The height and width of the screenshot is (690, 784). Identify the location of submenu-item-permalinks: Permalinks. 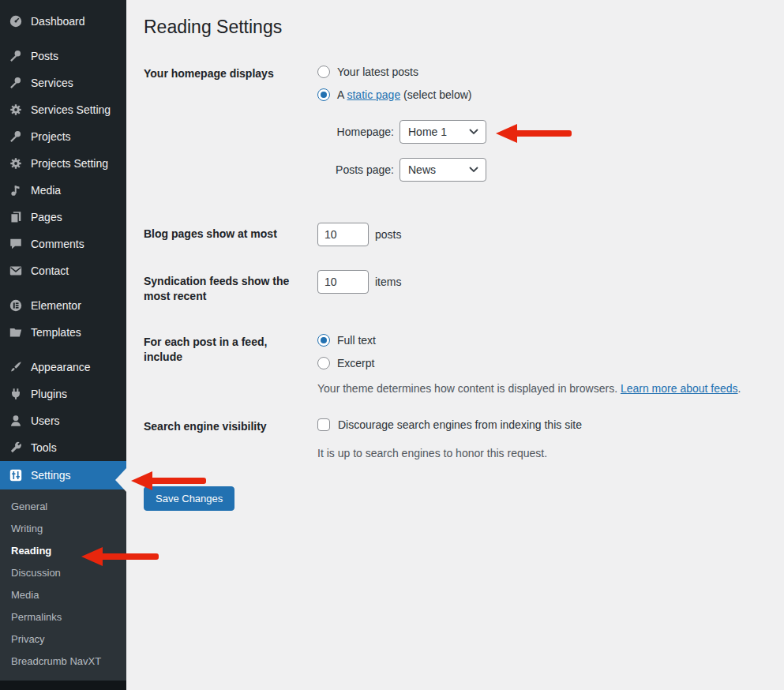
(63, 617).